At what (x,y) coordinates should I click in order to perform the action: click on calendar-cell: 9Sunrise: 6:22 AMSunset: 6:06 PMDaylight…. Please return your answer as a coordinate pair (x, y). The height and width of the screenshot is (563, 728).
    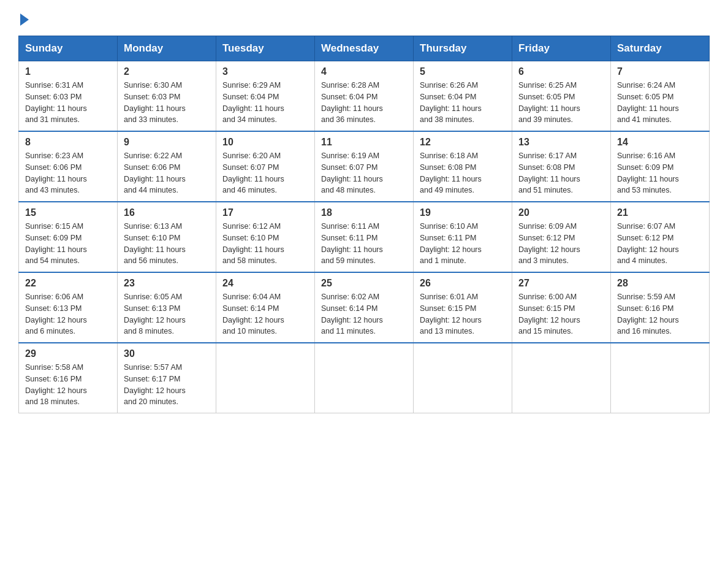
    Looking at the image, I should click on (167, 167).